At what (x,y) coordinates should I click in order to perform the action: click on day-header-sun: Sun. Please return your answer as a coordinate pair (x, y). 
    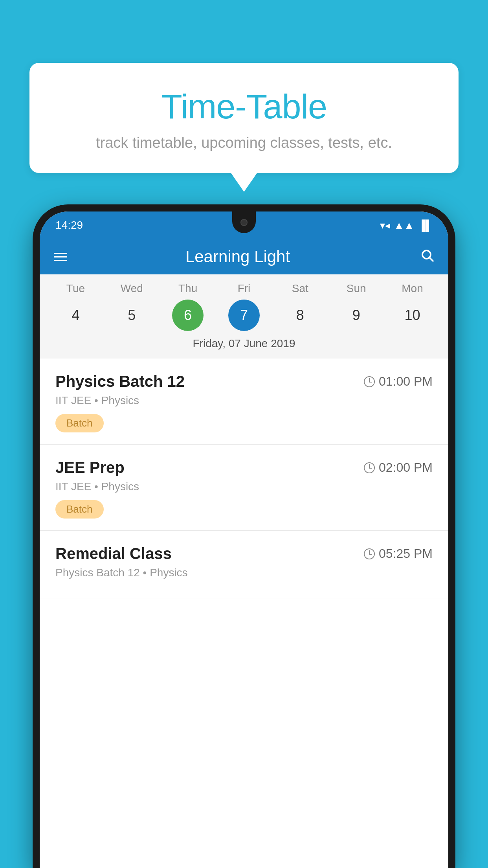
    Looking at the image, I should click on (356, 289).